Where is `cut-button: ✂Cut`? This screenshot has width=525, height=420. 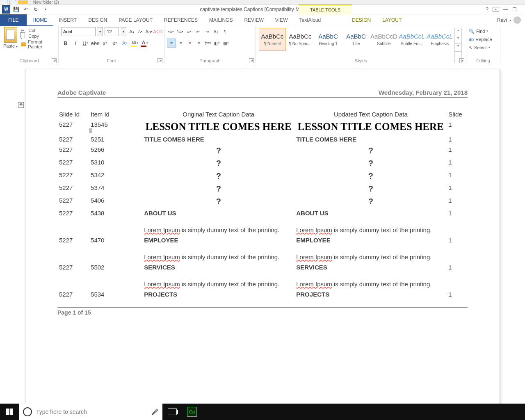
cut-button: ✂Cut is located at coordinates (39, 30).